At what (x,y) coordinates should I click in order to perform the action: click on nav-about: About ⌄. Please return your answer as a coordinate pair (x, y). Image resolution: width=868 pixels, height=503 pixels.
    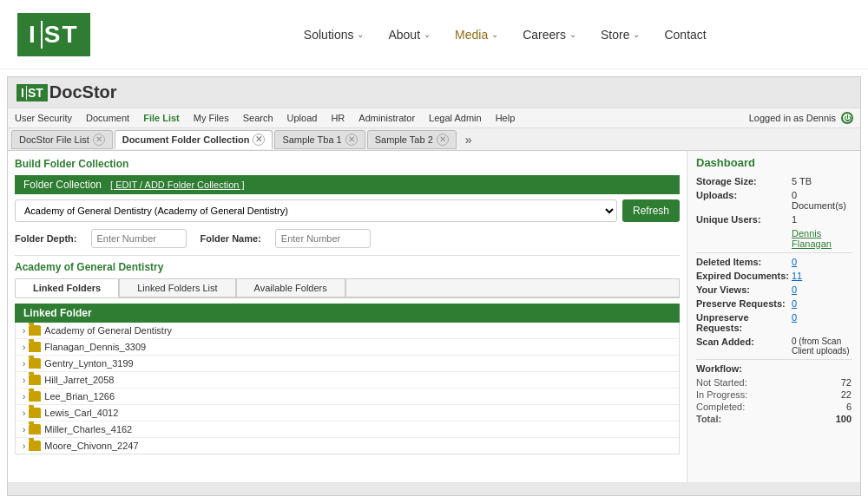
    Looking at the image, I should click on (410, 35).